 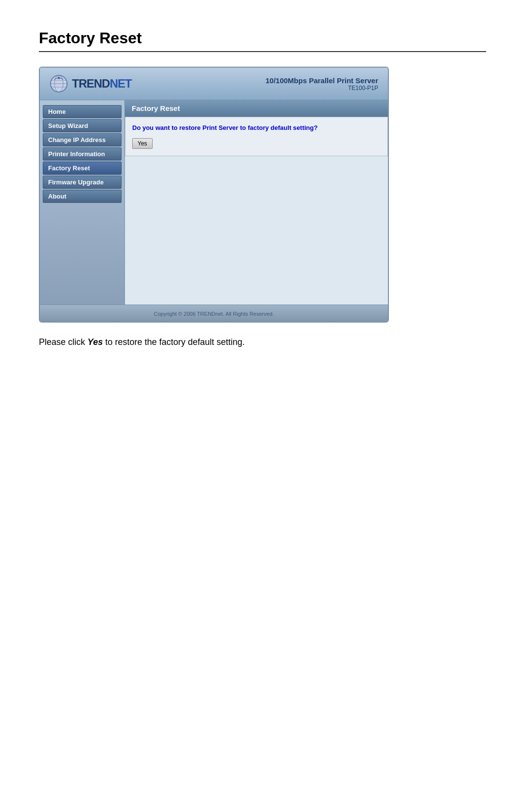 I want to click on description-prefix: Please click, so click(x=63, y=342).